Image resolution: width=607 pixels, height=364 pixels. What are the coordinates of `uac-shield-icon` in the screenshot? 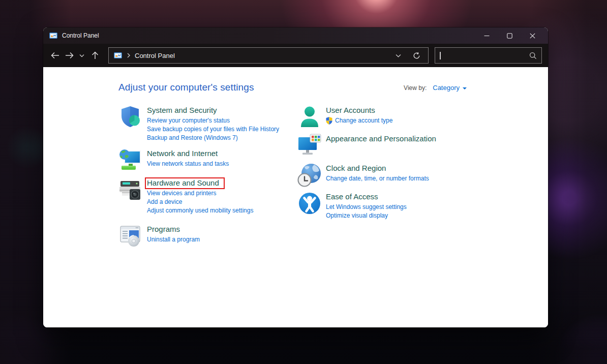 It's located at (329, 121).